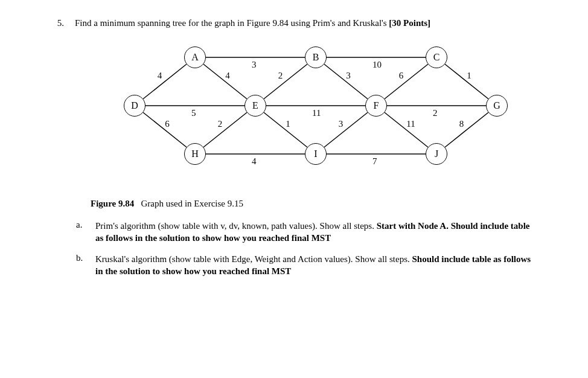 The height and width of the screenshot is (378, 588). I want to click on edge-weight-D-H: 6, so click(167, 124).